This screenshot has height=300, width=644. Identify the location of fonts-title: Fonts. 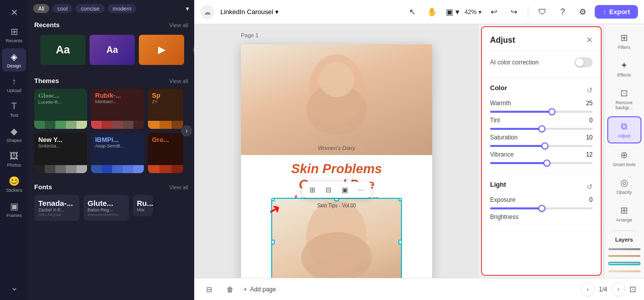
(43, 187).